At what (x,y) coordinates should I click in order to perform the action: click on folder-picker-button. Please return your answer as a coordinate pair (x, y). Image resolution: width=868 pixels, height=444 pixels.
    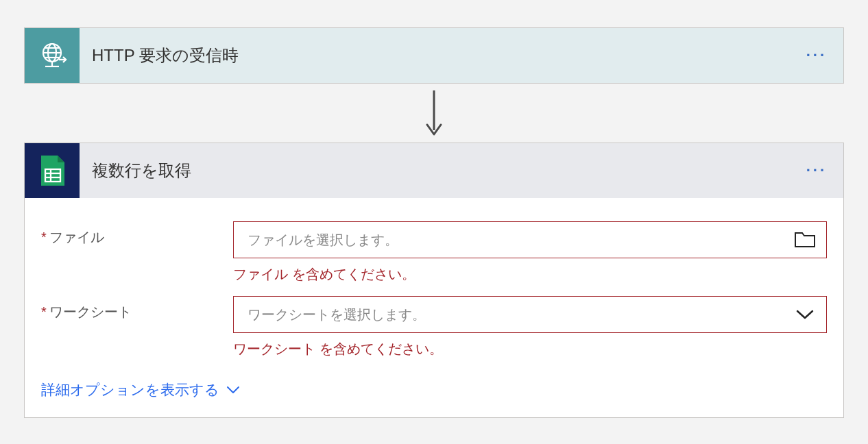
    Looking at the image, I should click on (805, 240).